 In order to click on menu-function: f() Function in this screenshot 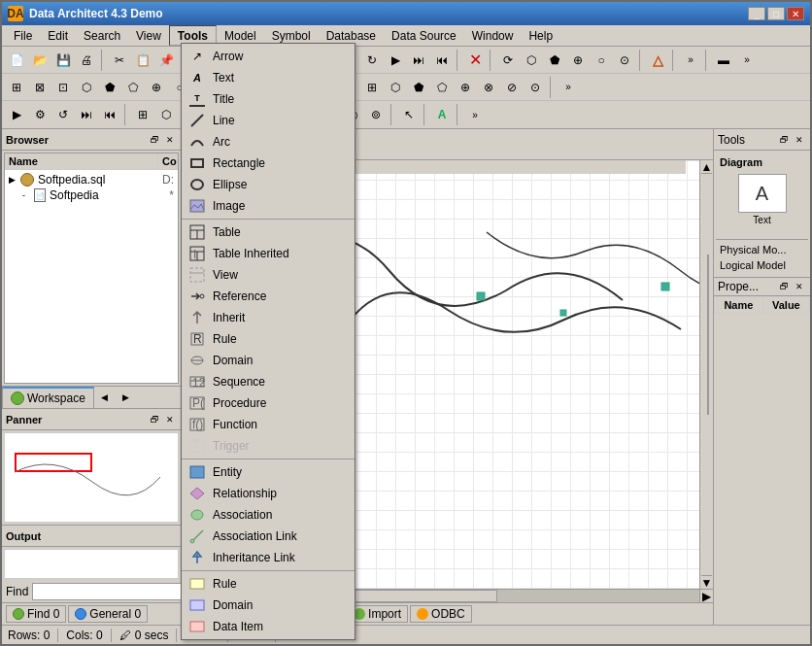, I will do `click(268, 425)`.